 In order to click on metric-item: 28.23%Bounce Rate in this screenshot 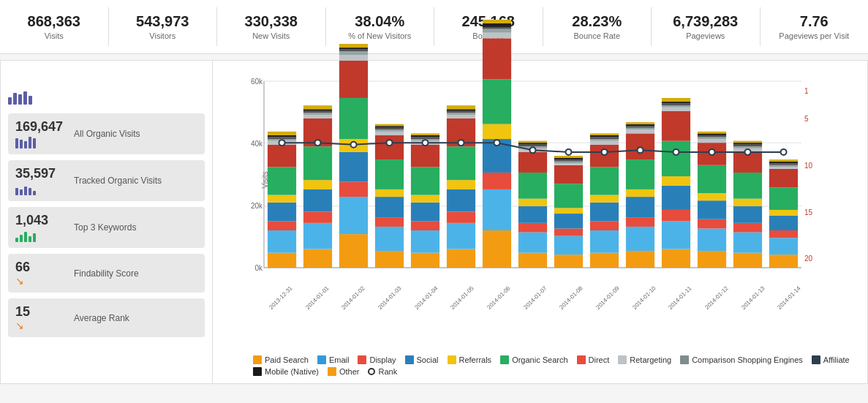, I will do `click(598, 26)`.